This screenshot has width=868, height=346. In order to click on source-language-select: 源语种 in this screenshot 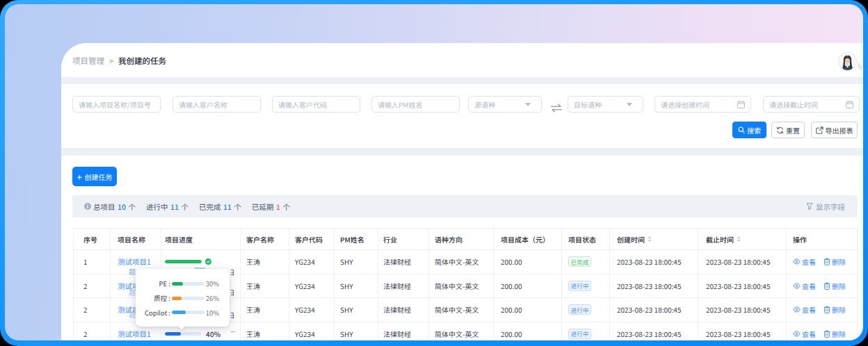, I will do `click(505, 104)`.